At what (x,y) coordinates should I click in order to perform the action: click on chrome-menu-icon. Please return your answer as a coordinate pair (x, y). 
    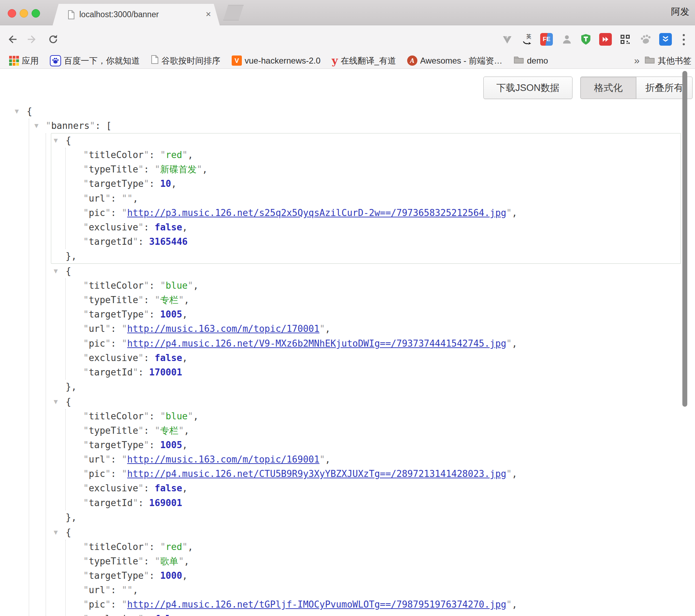
    Looking at the image, I should click on (684, 41).